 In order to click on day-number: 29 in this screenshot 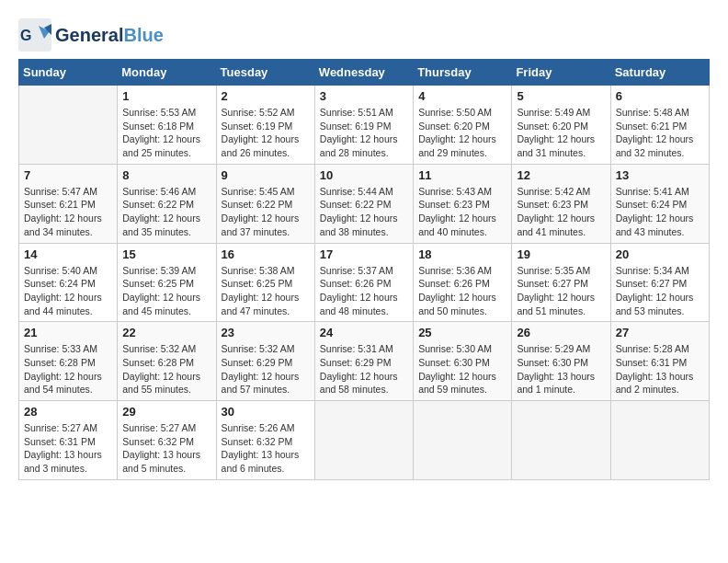, I will do `click(166, 412)`.